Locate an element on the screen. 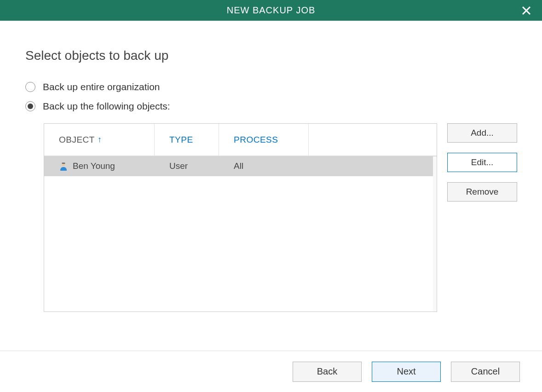 Image resolution: width=542 pixels, height=392 pixels. cell-object-text: Ben Young is located at coordinates (94, 166).